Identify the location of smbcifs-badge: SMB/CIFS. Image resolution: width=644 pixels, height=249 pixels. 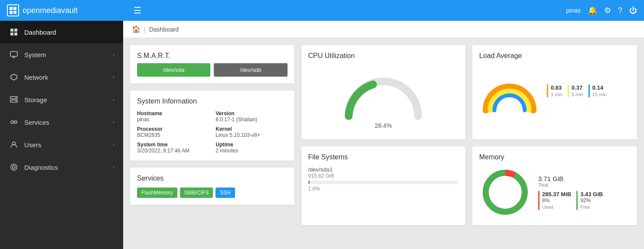
(197, 193).